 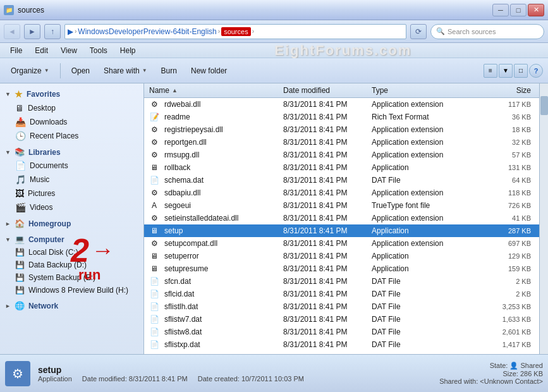 I want to click on table-row: 📄 schema.dat 8/31/2011 8:41 PM DAT File …, so click(x=346, y=180).